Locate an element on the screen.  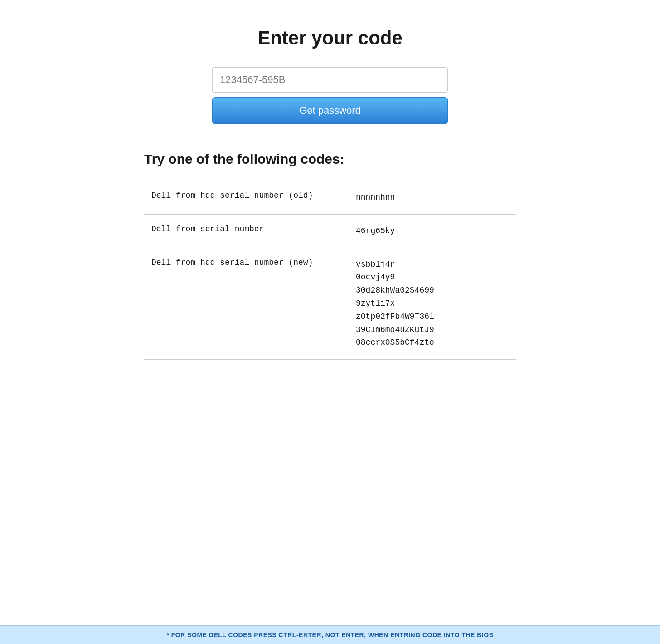
code-value: 0ocvj4y9 is located at coordinates (432, 278).